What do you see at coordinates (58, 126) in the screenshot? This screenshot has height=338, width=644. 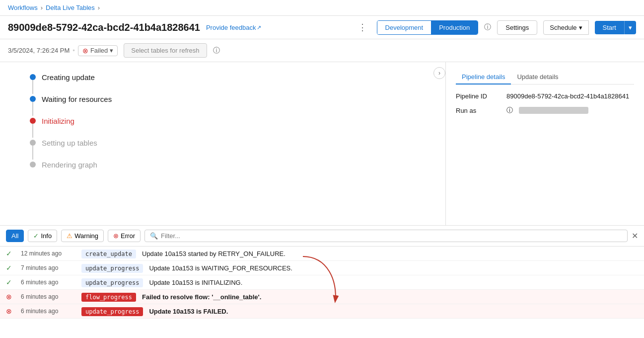 I see `step-label: Initializing` at bounding box center [58, 126].